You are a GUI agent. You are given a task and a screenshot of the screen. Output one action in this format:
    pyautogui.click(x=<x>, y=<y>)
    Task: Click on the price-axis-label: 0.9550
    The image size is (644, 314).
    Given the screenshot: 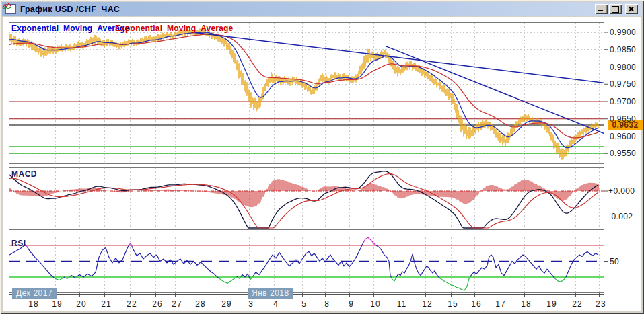 What is the action you would take?
    pyautogui.click(x=623, y=153)
    